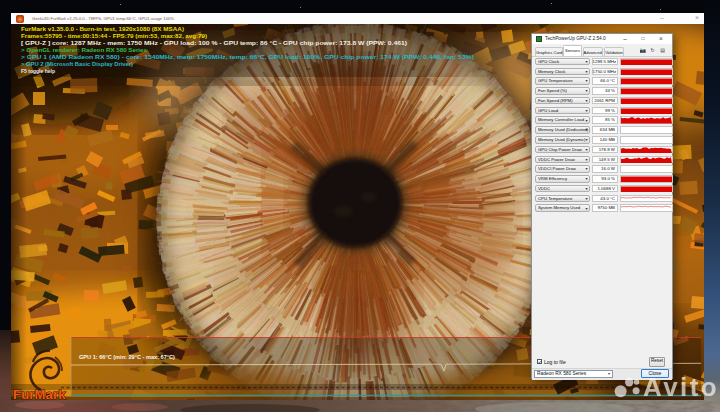 The height and width of the screenshot is (412, 720). I want to click on svg-text:FurMark v1.35.0.0 - Burn-in te: FurMark v1.35.0.0 - Burn-in test, 1920x1…, so click(102, 28).